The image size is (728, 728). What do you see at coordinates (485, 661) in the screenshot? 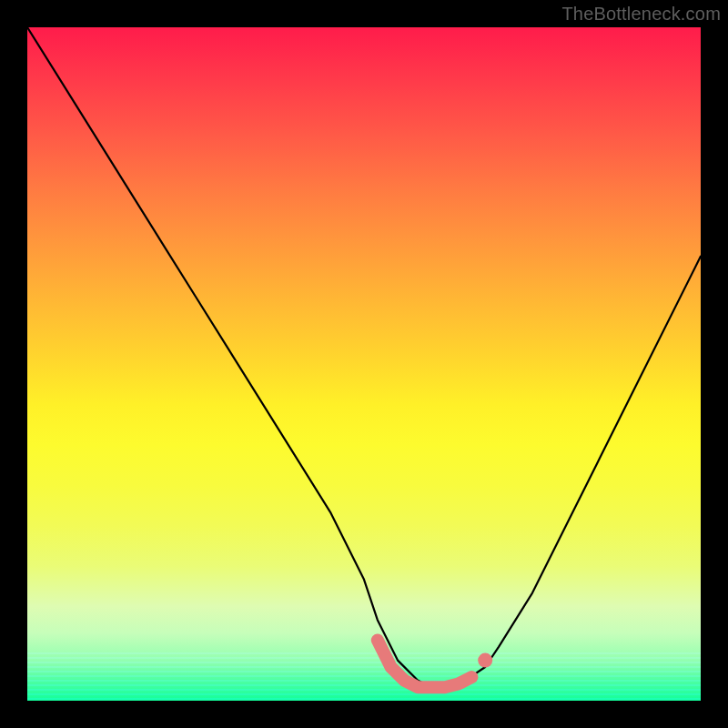
I see `highlight-dot-right` at bounding box center [485, 661].